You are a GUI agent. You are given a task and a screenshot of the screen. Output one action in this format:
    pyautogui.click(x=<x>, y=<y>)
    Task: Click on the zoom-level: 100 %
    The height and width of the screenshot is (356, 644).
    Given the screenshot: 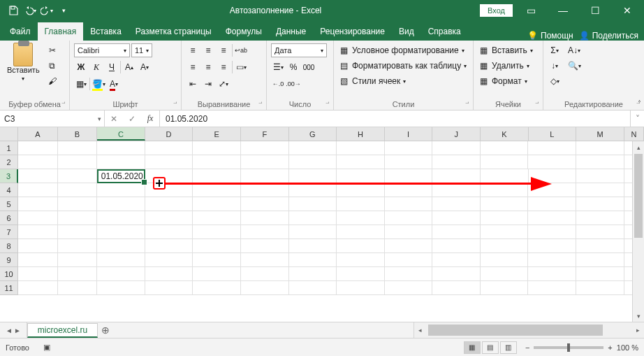 What is the action you would take?
    pyautogui.click(x=627, y=348)
    